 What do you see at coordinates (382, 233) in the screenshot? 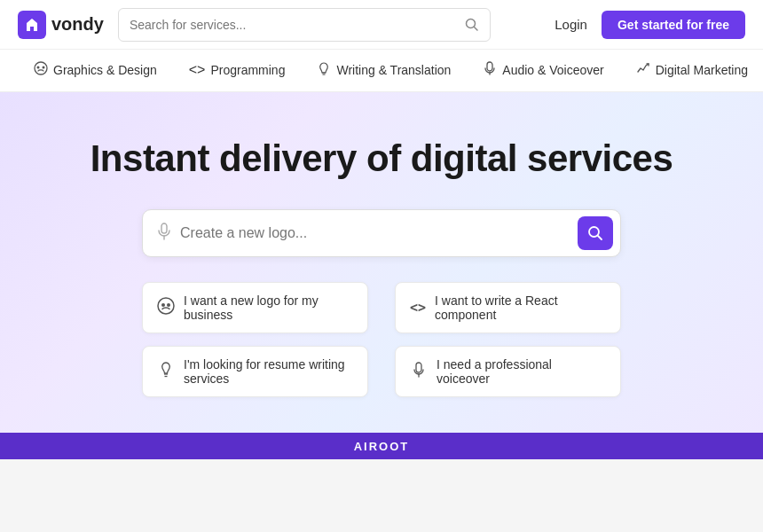
I see `hero-search-bar` at bounding box center [382, 233].